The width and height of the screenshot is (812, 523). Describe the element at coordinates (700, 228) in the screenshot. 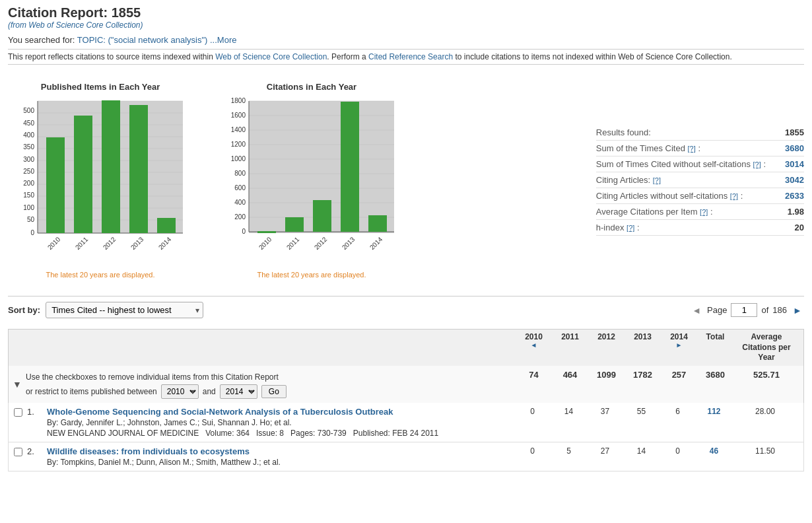

I see `hindex-row: h-index [?] : 20` at that location.